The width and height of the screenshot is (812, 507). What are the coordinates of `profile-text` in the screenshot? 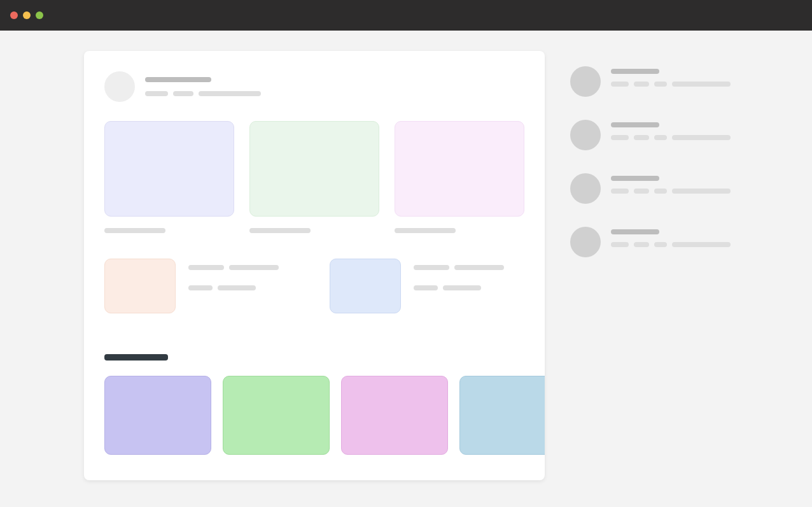 It's located at (203, 87).